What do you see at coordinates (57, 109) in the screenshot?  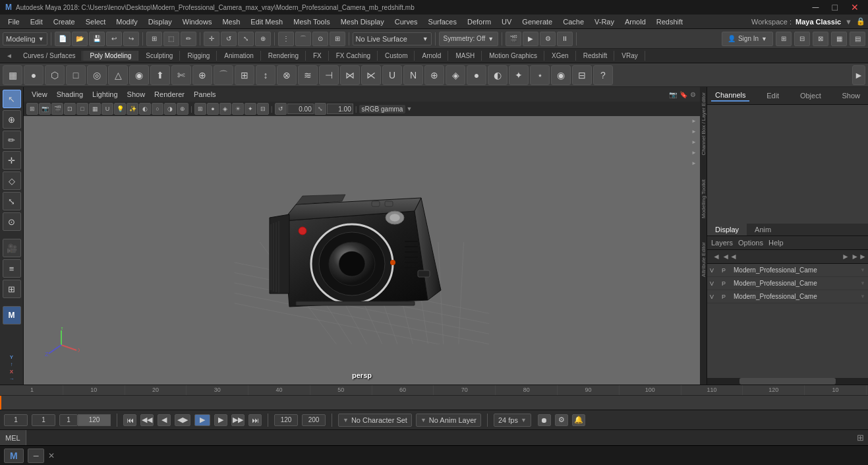 I see `vt-film-btn: 🎬` at bounding box center [57, 109].